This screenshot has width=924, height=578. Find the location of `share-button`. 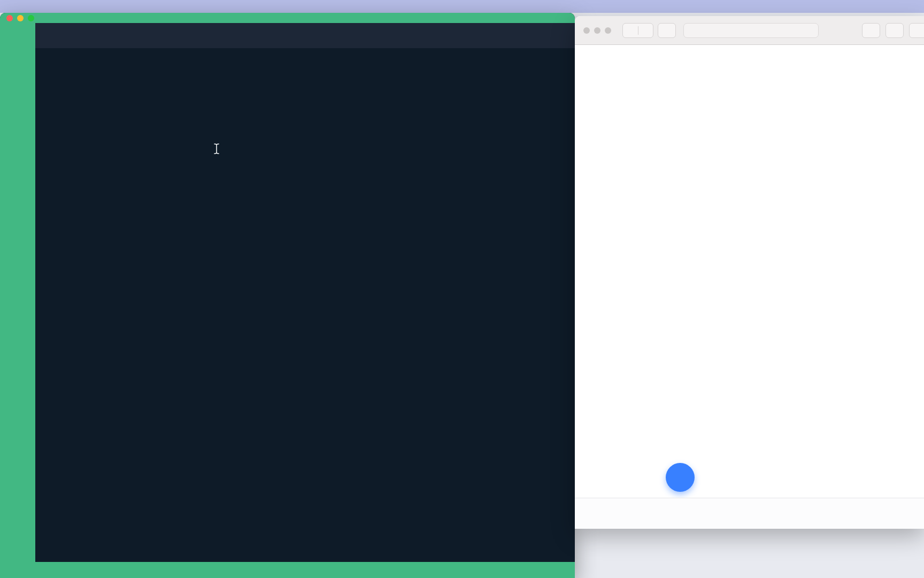

share-button is located at coordinates (871, 31).